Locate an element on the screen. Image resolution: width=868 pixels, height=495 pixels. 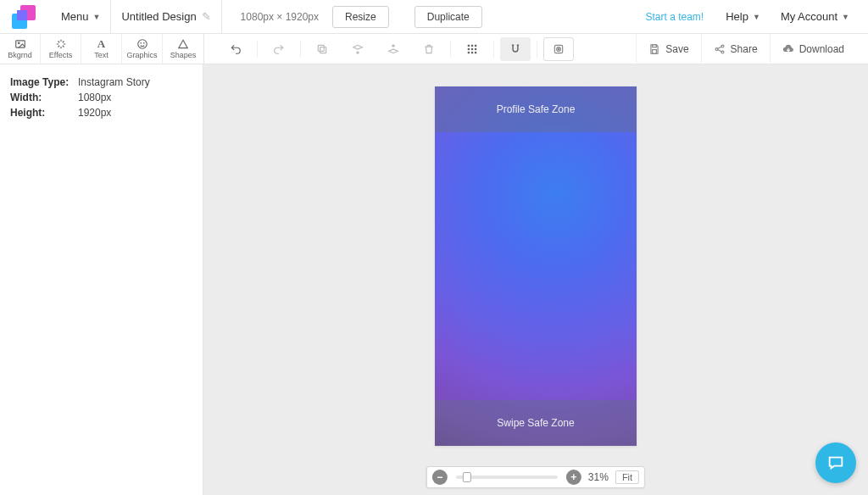
prop-label: Height: is located at coordinates (44, 113).